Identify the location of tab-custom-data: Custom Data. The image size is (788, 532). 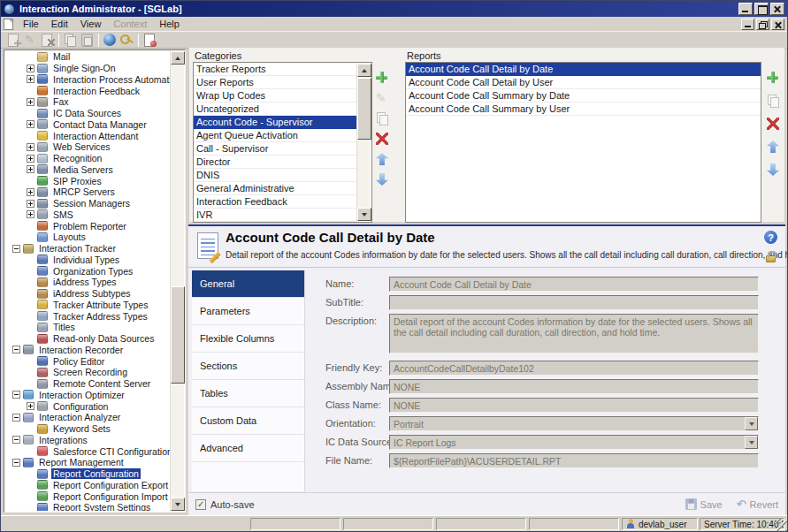
(248, 421).